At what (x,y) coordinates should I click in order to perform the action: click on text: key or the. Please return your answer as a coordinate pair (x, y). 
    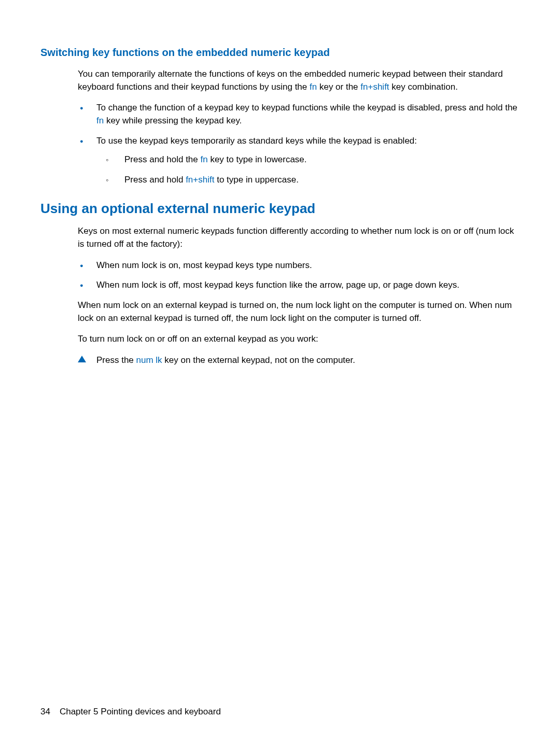
    Looking at the image, I should click on (339, 87).